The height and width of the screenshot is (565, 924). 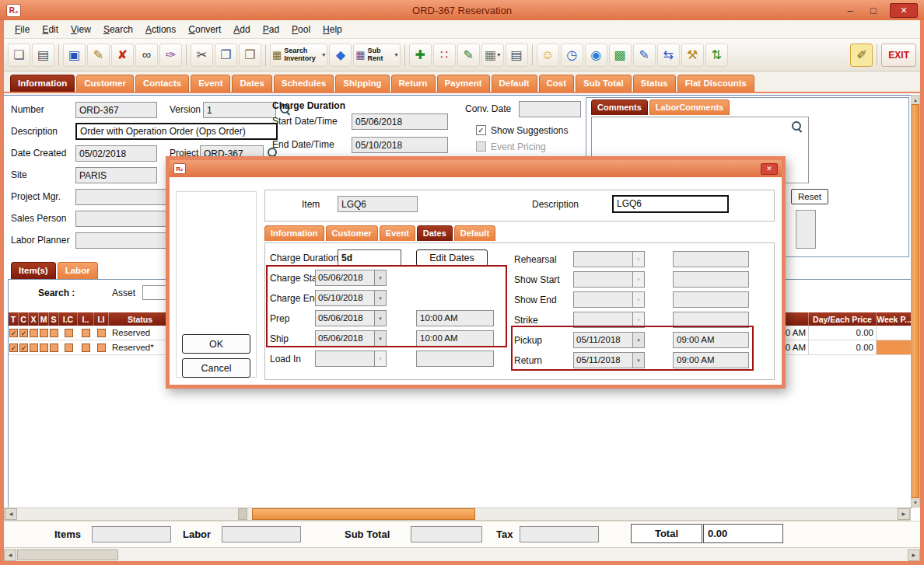 I want to click on edit-dates-button: Edit Dates, so click(x=452, y=258).